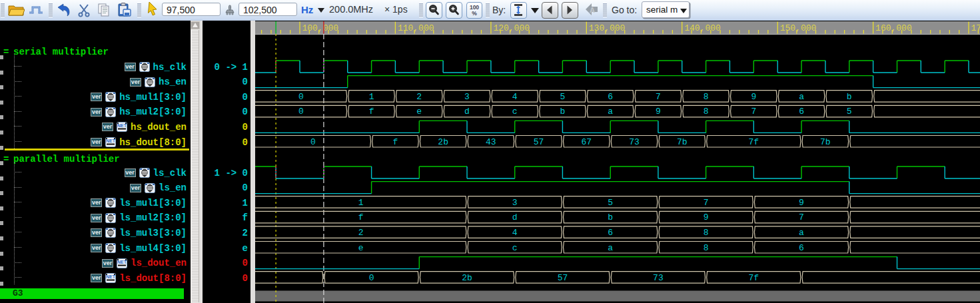  I want to click on svg-text: A, so click(592, 10).